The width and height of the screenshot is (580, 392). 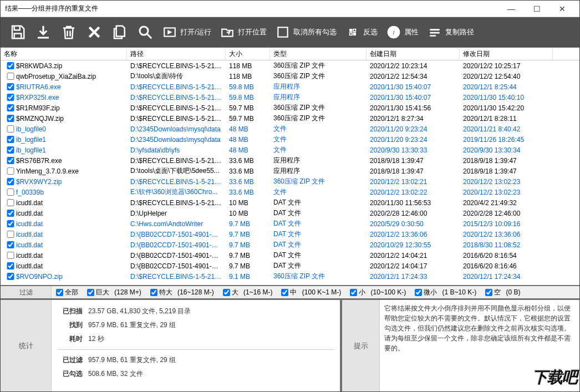 I want to click on col-modified: 修改日期, so click(x=506, y=54).